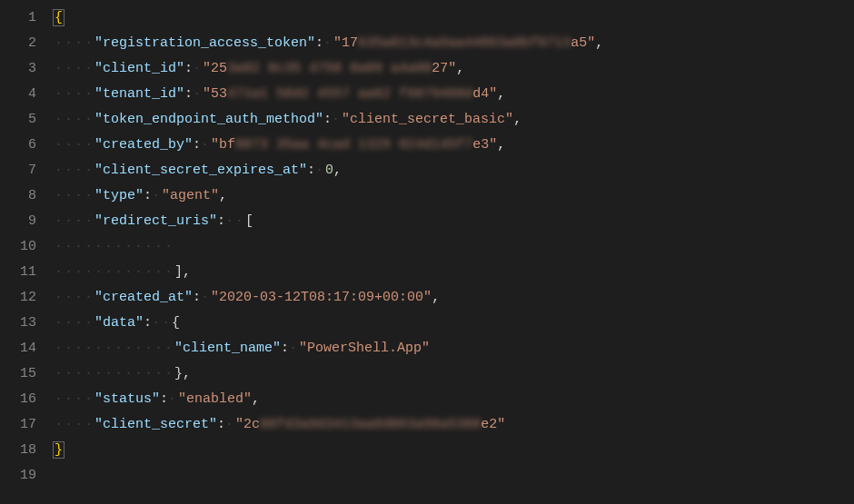 The height and width of the screenshot is (504, 854). What do you see at coordinates (454, 272) in the screenshot?
I see `code-line: ············],` at bounding box center [454, 272].